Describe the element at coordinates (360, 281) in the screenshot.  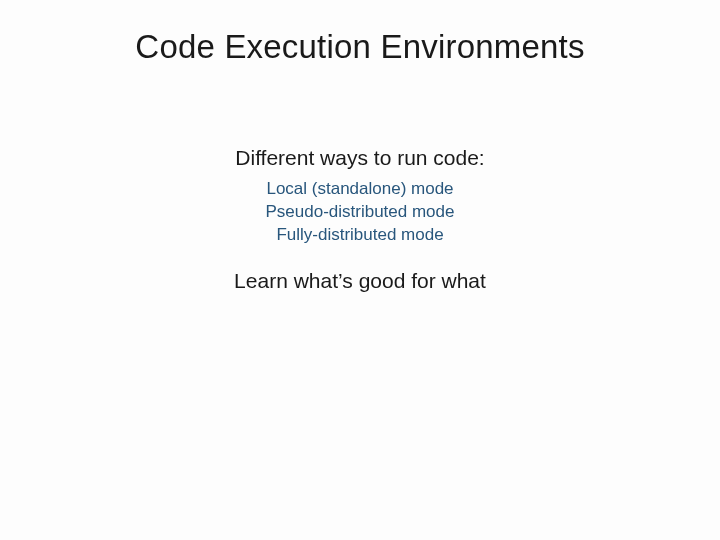
I see `slide-footer: Learn what’s good for what` at that location.